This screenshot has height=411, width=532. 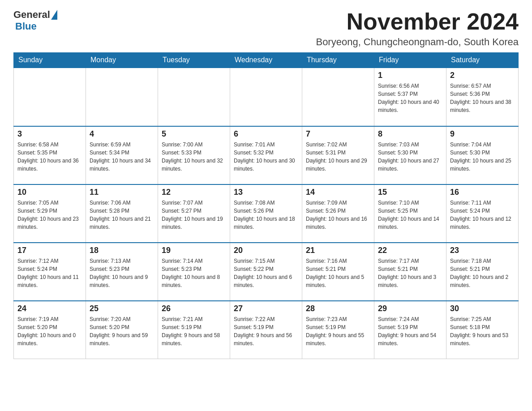 I want to click on day-number: 10, so click(x=50, y=193).